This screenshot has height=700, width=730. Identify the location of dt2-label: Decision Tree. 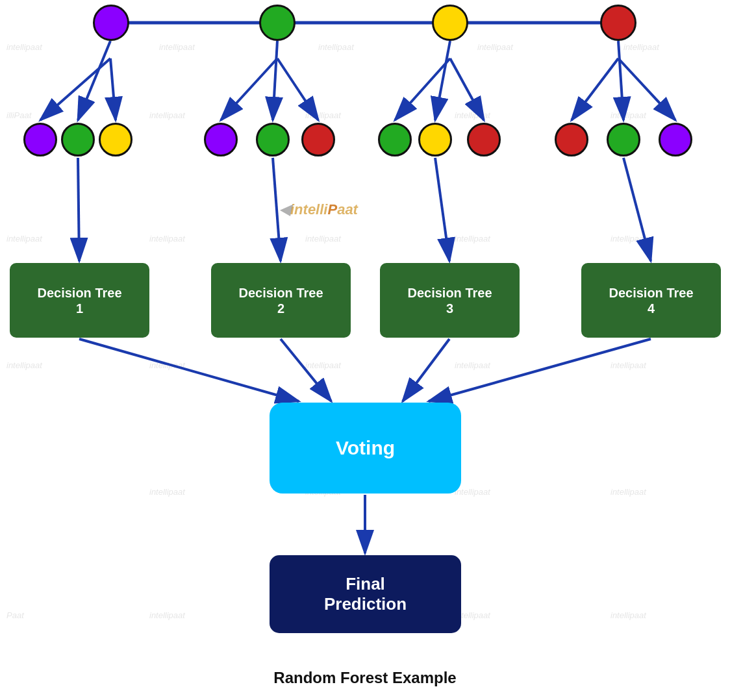
(281, 293).